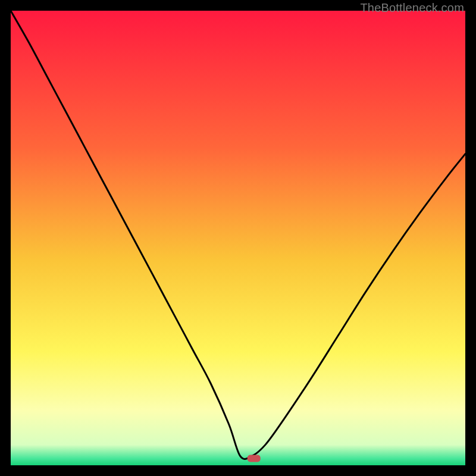 Image resolution: width=476 pixels, height=476 pixels. I want to click on watermark-text: TheBottleneck.com, so click(412, 8).